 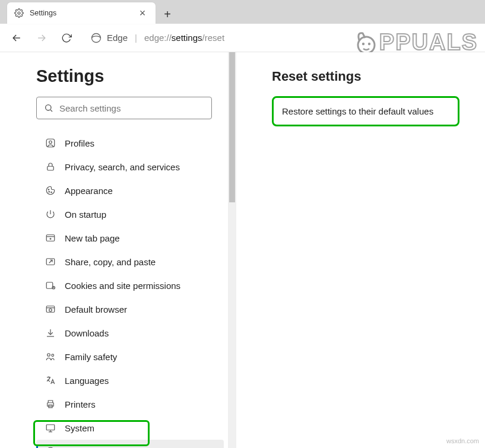 I want to click on sidebar-item-label: Cookies and site permissions, so click(x=122, y=286).